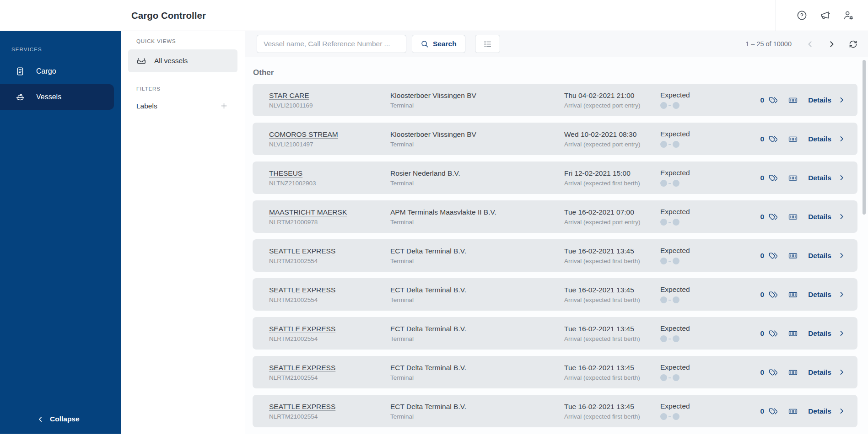 This screenshot has width=868, height=436. I want to click on search-button: Search, so click(438, 44).